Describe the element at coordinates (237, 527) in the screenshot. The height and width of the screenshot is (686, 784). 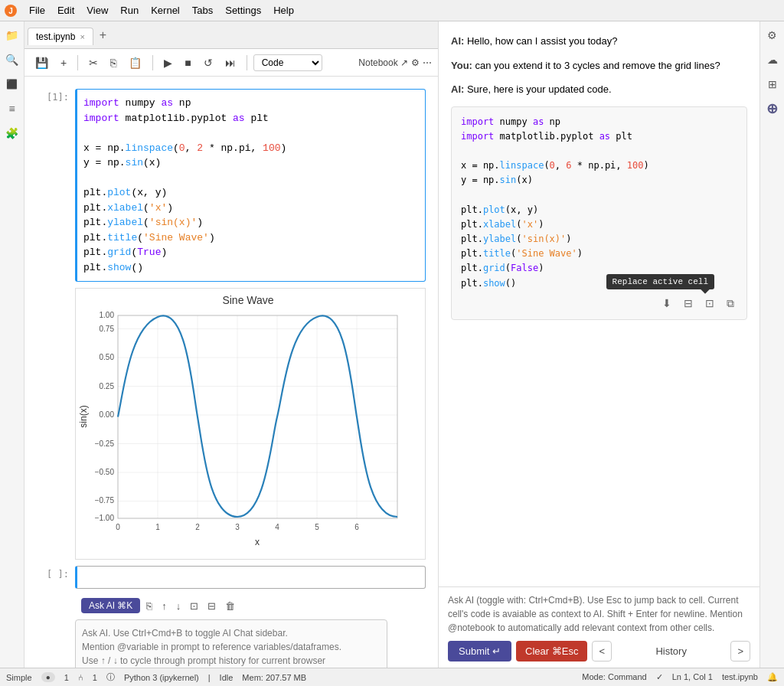
I see `svg-text: 3` at that location.